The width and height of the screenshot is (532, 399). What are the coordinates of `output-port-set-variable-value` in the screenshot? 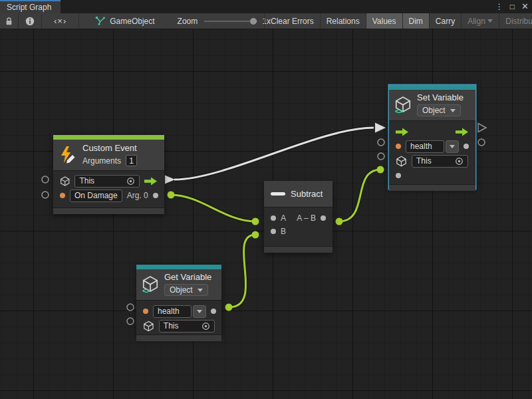 It's located at (481, 142).